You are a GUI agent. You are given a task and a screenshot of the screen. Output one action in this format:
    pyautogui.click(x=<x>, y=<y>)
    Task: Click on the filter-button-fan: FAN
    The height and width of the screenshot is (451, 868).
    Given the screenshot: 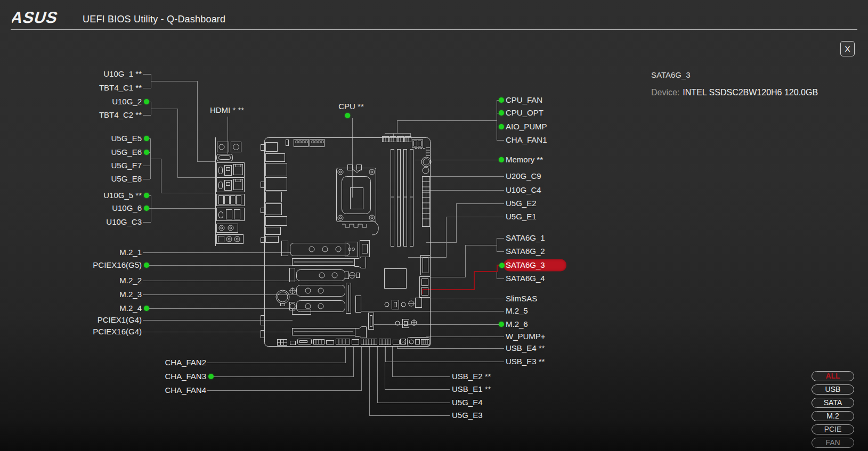 What is the action you would take?
    pyautogui.click(x=833, y=443)
    